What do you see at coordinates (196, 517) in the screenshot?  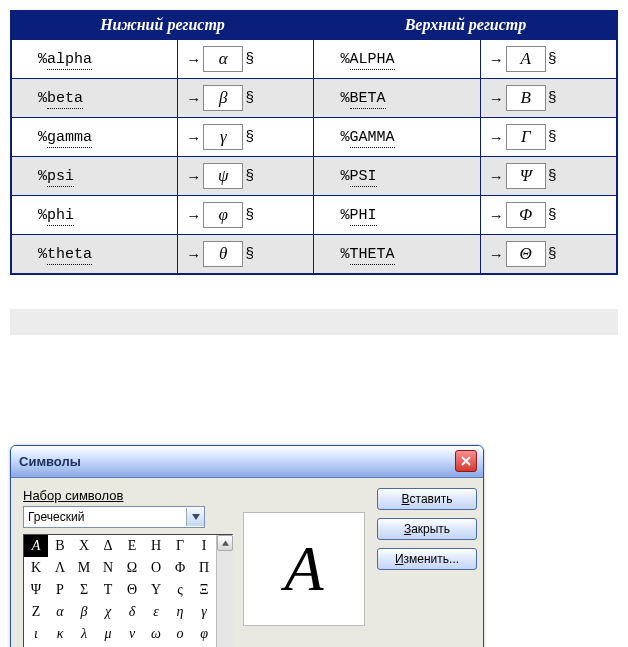 I see `chevron-down-icon` at bounding box center [196, 517].